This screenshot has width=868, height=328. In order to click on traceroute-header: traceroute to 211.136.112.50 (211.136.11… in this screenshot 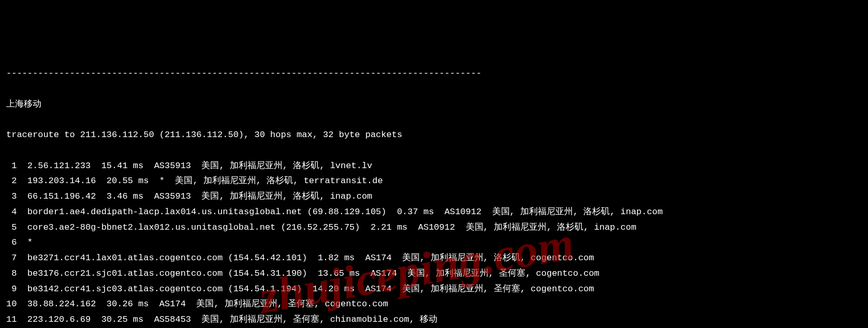, I will do `click(434, 135)`.